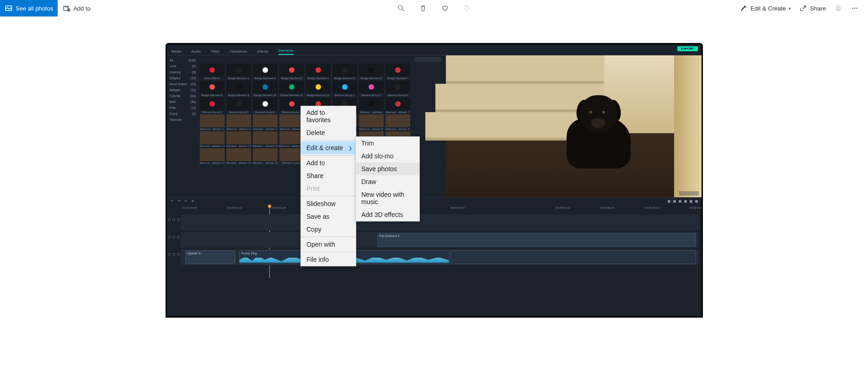 This screenshot has height=373, width=868. Describe the element at coordinates (318, 71) in the screenshot. I see `element-cell: Badge Element 4` at that location.